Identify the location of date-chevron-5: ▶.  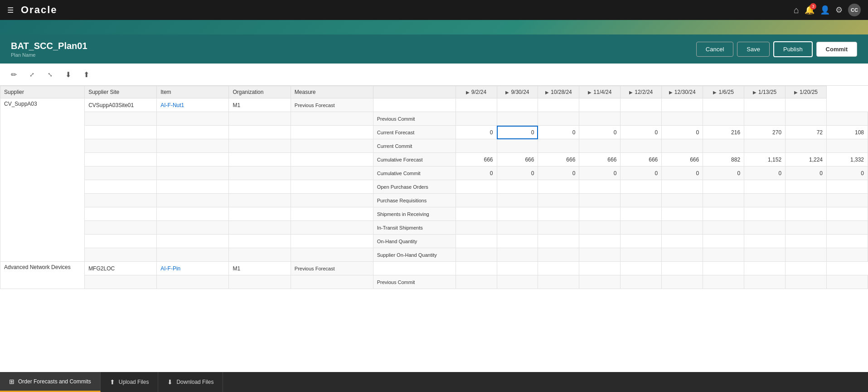
(671, 93).